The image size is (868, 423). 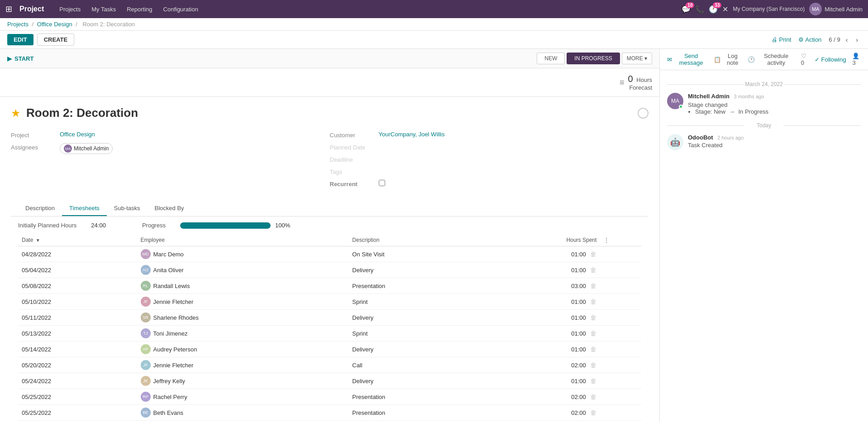 I want to click on phone-icon: 📞, so click(x=700, y=9).